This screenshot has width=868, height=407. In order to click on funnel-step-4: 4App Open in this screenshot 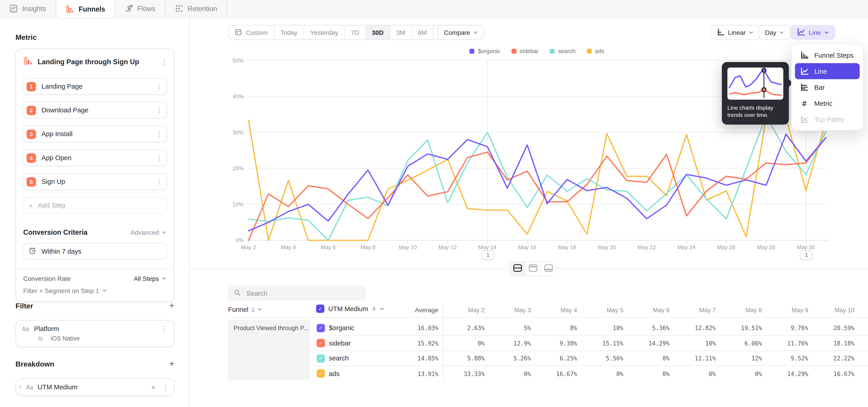, I will do `click(95, 158)`.